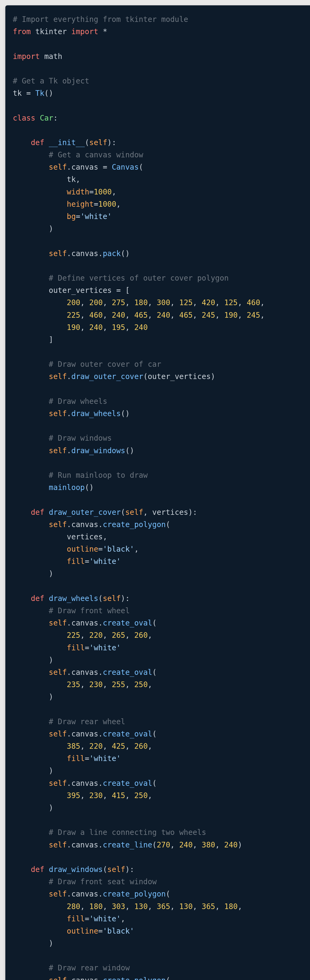 Image resolution: width=310 pixels, height=980 pixels. Describe the element at coordinates (96, 685) in the screenshot. I see `token-num: 230` at that location.